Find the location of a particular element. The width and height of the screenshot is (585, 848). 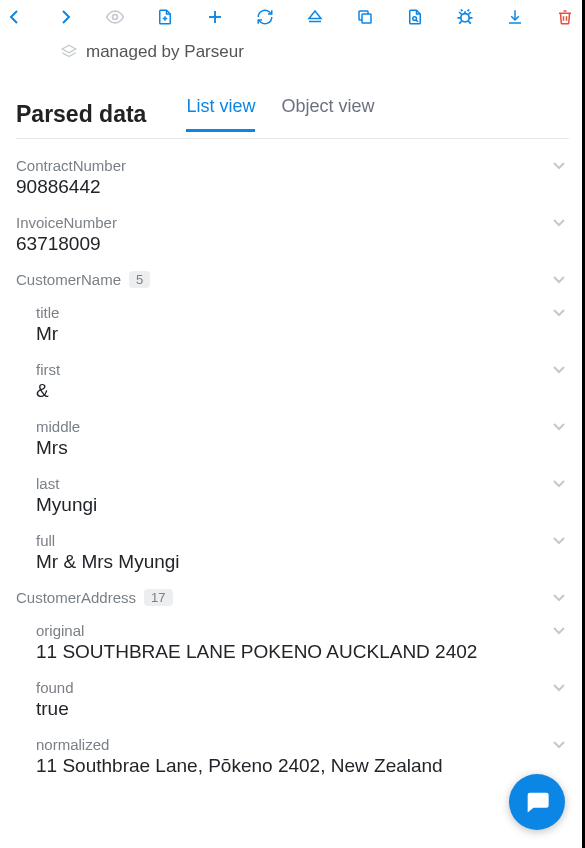

view-tabs: List view Object view is located at coordinates (280, 114).